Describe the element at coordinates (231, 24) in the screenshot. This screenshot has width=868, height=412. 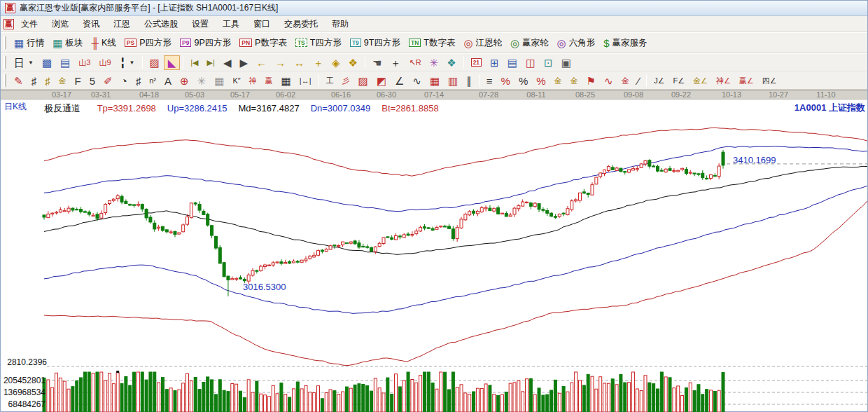
I see `menu-tools: 工具` at that location.